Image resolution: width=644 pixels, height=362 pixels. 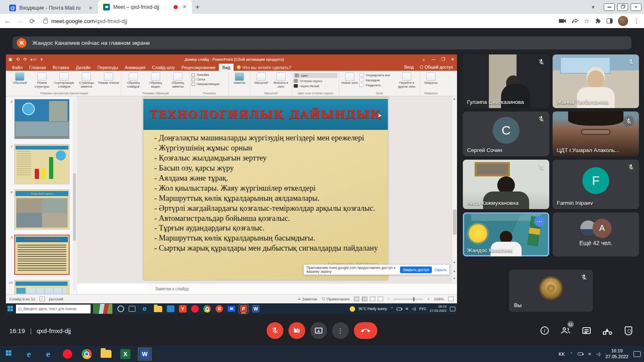 I want to click on more-participants-tile: A Ещё 42 чел., so click(x=596, y=235).